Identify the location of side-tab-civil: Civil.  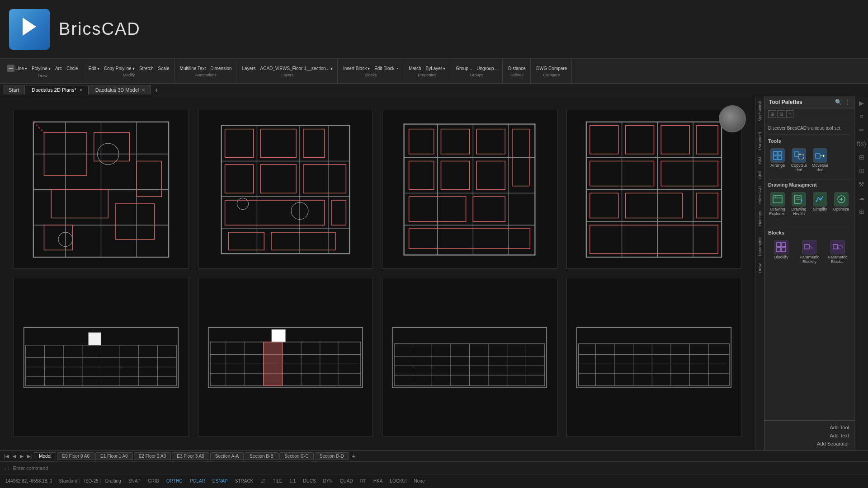
(760, 175).